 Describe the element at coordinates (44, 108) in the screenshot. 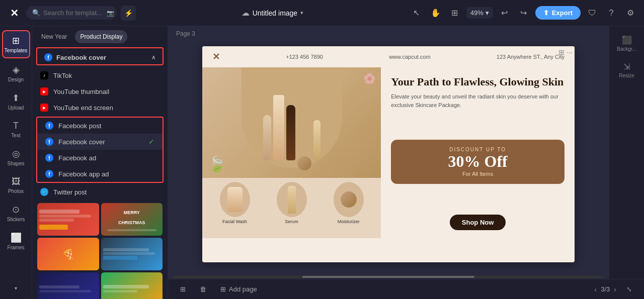

I see `youtube-end-screen-icon: ▶` at that location.